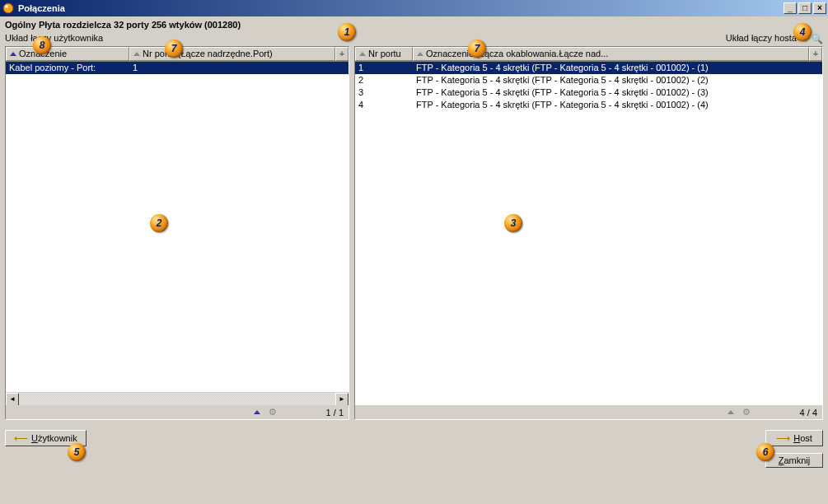 This screenshot has height=504, width=828. What do you see at coordinates (588, 92) in the screenshot?
I see `table-row: 3 FTP - Kategoria 5 - 4 skrętki (FTP - K…` at bounding box center [588, 92].